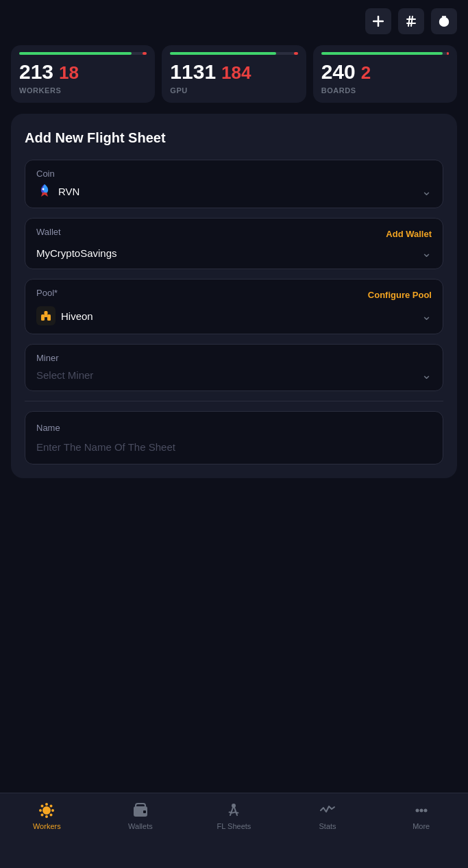  I want to click on add-button, so click(378, 21).